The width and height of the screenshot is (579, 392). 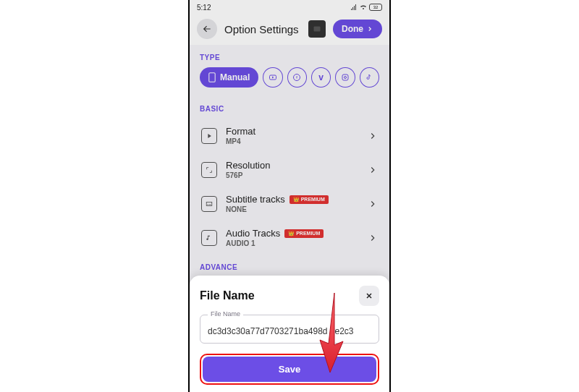 What do you see at coordinates (209, 238) in the screenshot?
I see `audio-icon` at bounding box center [209, 238].